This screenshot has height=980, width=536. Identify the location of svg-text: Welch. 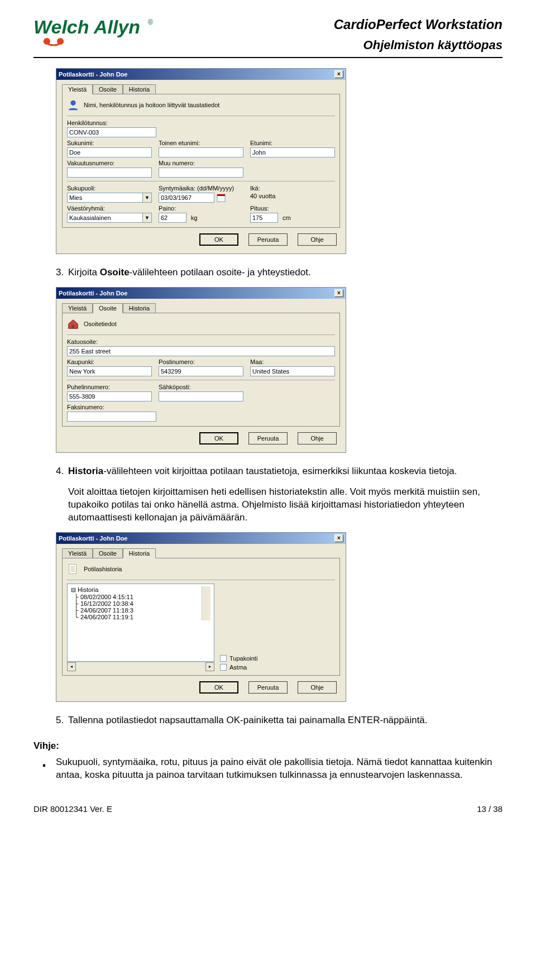
(61, 27).